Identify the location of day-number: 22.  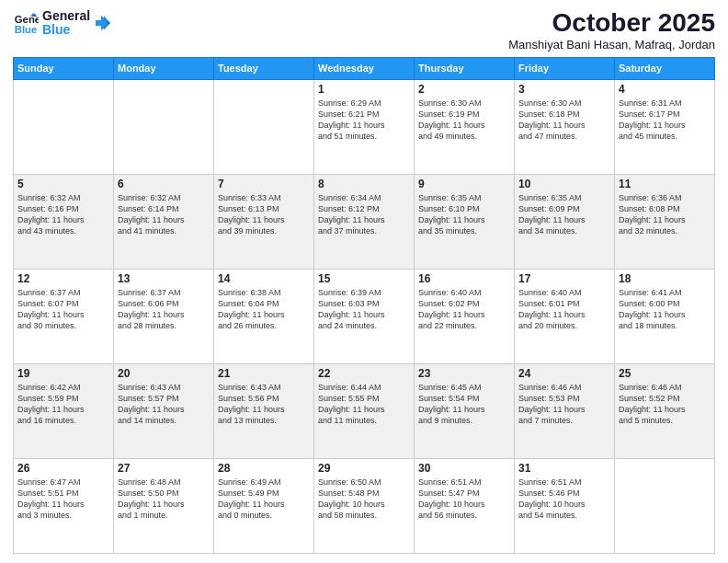
(364, 373).